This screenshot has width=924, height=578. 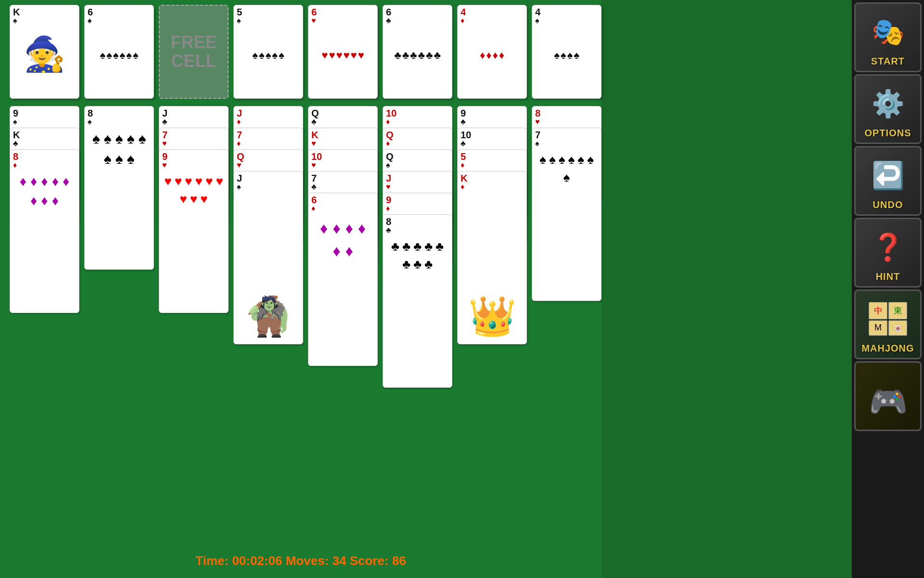 I want to click on card-8d: 8♦ ♦♦ ♦♦ ♦♦ ♦♦, so click(x=44, y=231).